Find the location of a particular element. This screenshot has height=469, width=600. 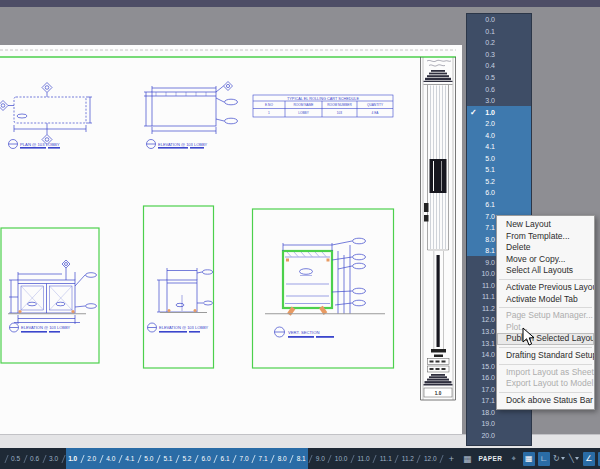

layout-list-item-5.1: 5.1 is located at coordinates (499, 170).